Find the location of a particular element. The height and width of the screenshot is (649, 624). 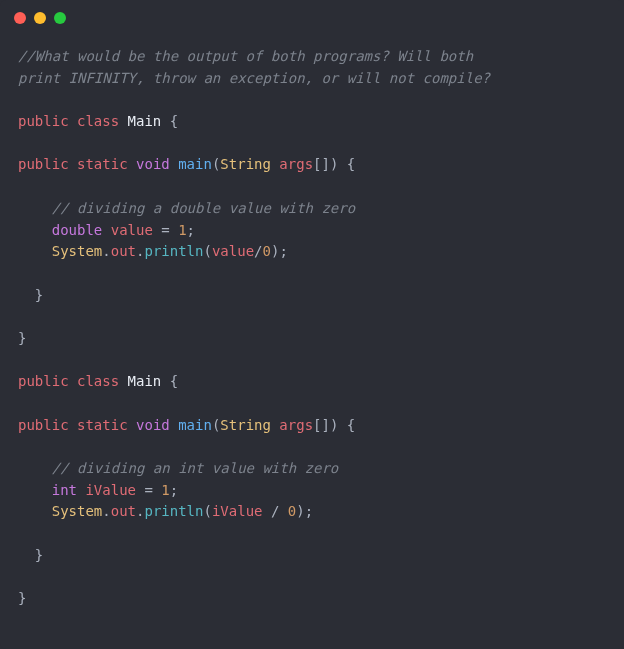

maximize-icon is located at coordinates (60, 18).